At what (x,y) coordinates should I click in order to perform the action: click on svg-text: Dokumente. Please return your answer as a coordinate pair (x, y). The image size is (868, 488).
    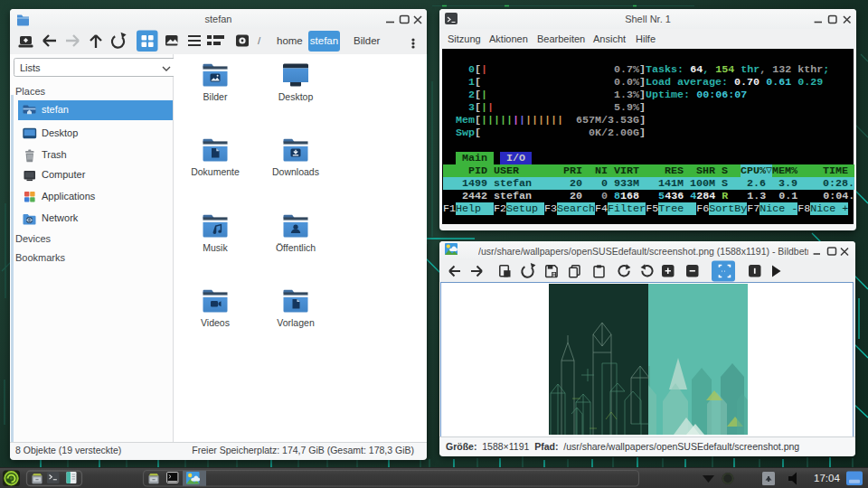
    Looking at the image, I should click on (215, 172).